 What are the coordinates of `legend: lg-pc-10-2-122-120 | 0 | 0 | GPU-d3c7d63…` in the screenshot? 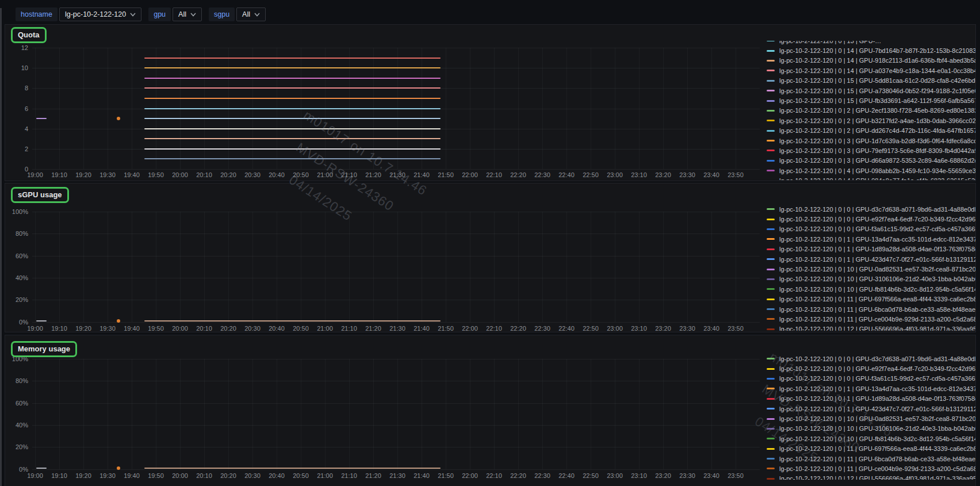 It's located at (871, 267).